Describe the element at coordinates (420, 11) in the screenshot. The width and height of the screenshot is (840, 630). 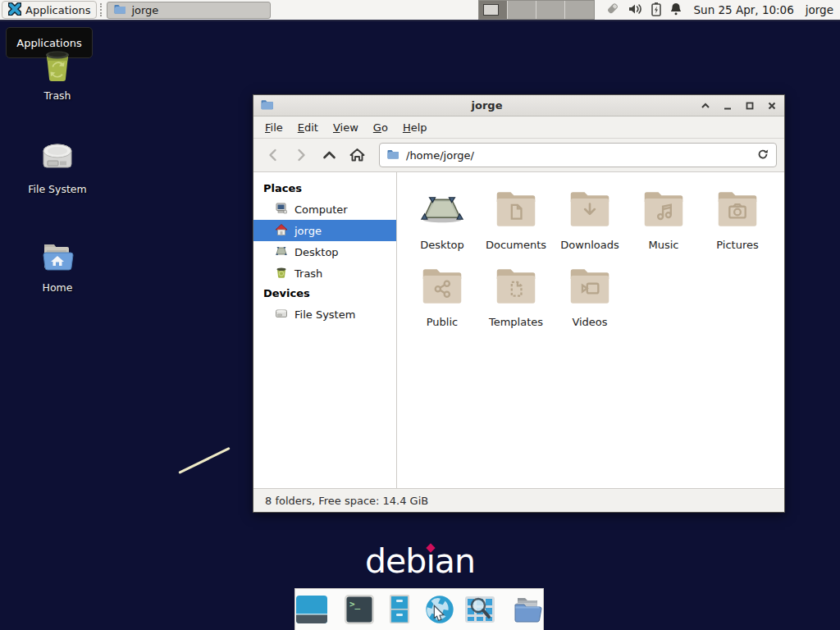
I see `top-panel: Applications jorge` at that location.